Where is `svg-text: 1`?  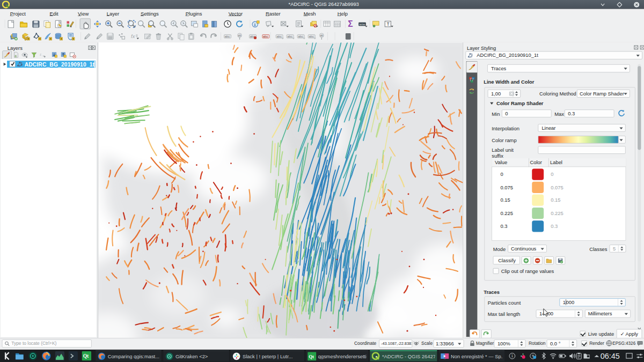
svg-text: 1 is located at coordinates (513, 356).